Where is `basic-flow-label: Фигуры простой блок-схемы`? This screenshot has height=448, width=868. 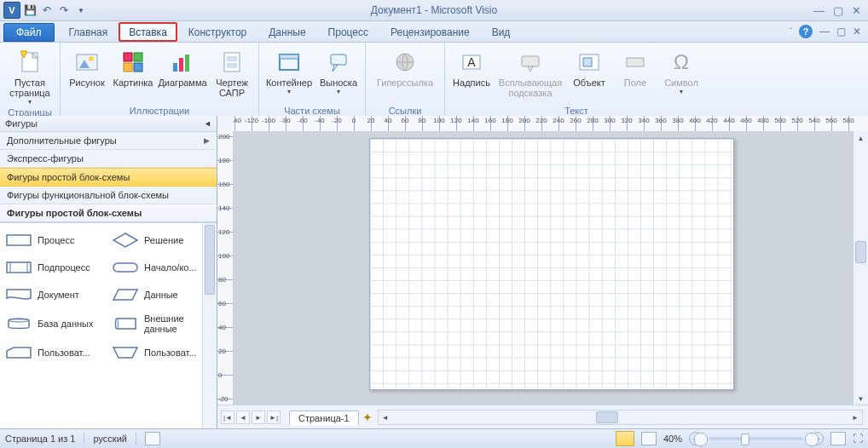 basic-flow-label: Фигуры простой блок-схемы is located at coordinates (68, 177).